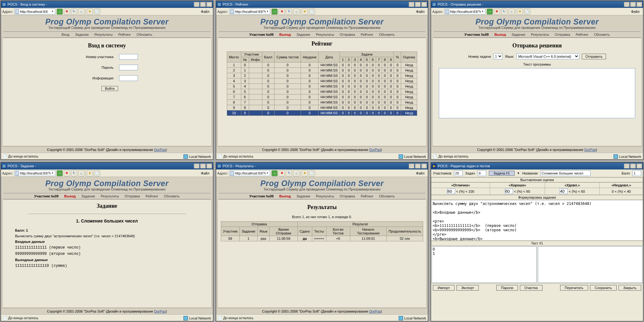 Image resolution: width=644 pixels, height=322 pixels. Describe the element at coordinates (502, 173) in the screenshot. I see `task-select-button: Задача #1` at that location.